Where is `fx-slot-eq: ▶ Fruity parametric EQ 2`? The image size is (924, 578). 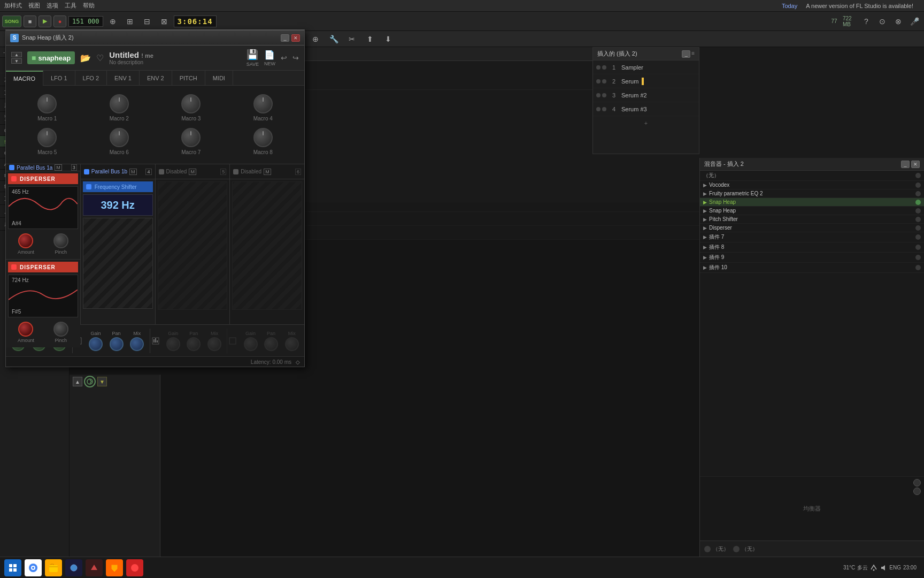
fx-slot-eq: ▶ Fruity parametric EQ 2 is located at coordinates (812, 194).